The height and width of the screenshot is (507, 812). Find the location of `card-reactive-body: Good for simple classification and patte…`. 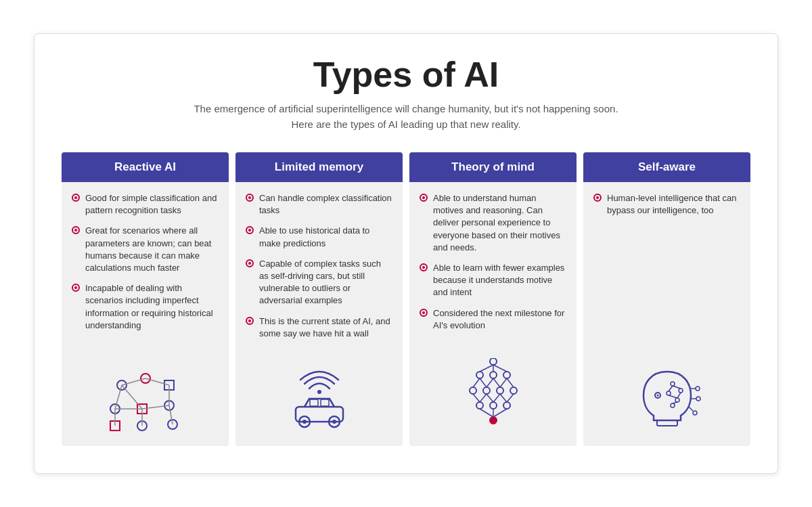

card-reactive-body: Good for simple classification and patte… is located at coordinates (145, 272).